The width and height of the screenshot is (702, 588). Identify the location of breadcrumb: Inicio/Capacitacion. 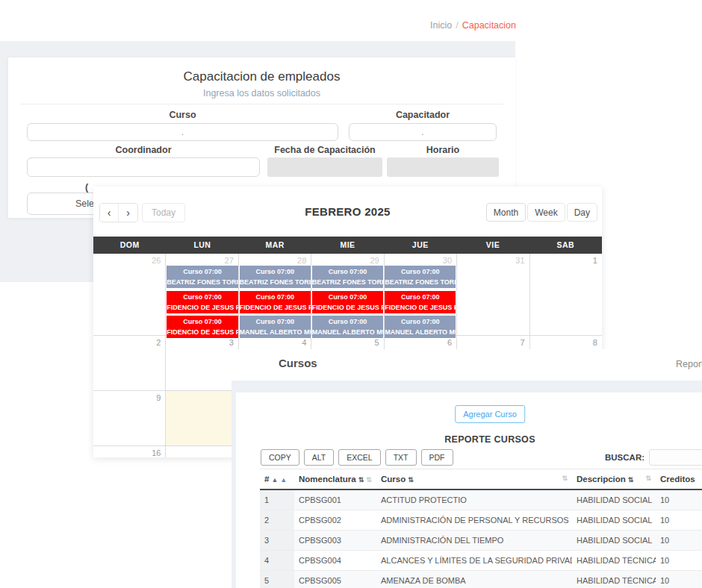
(473, 25).